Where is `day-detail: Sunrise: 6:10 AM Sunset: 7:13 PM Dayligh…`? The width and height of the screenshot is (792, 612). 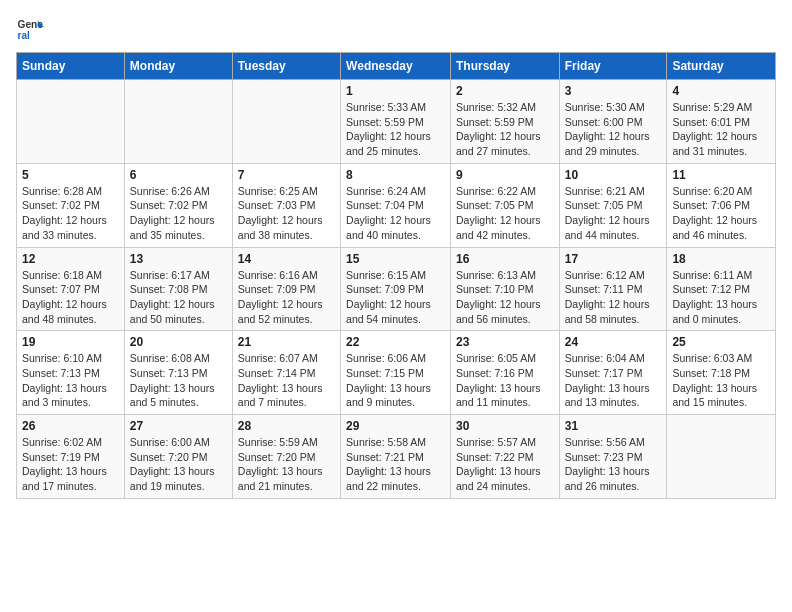 day-detail: Sunrise: 6:10 AM Sunset: 7:13 PM Dayligh… is located at coordinates (70, 380).